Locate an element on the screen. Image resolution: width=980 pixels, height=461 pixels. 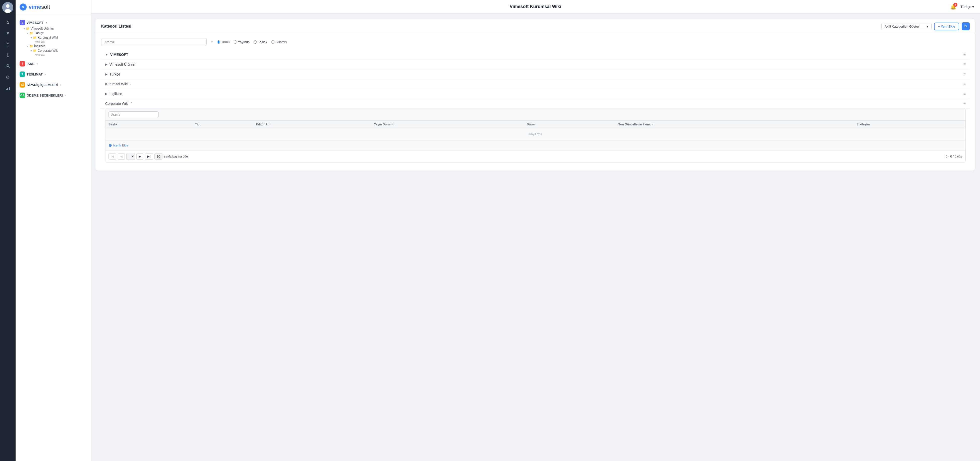
col-durum: Durum is located at coordinates (570, 125).